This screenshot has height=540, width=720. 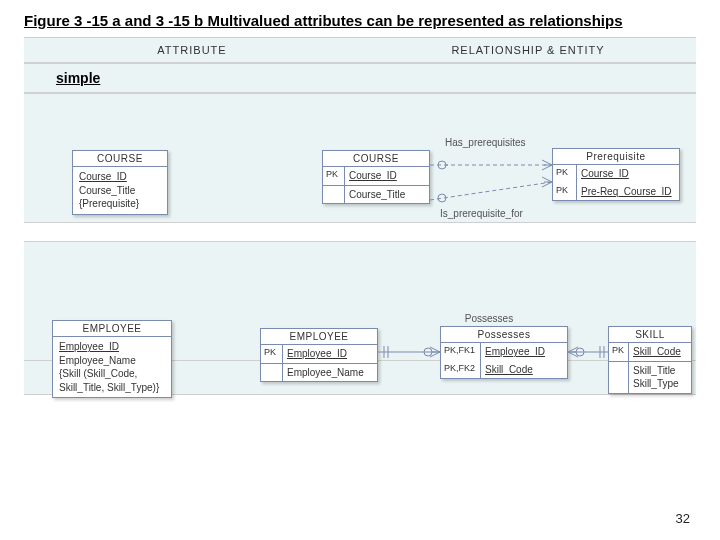 What do you see at coordinates (112, 359) in the screenshot?
I see `entity-employee-attr: EMPLOYEE Employee_ID Employee_Name {Skil…` at bounding box center [112, 359].